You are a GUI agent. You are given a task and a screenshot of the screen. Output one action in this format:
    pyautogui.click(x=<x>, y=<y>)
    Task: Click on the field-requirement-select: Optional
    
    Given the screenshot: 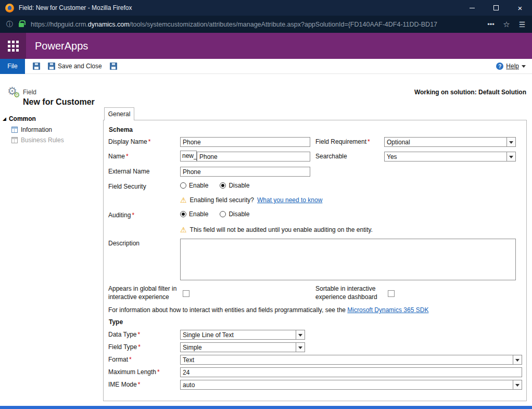 What is the action you would take?
    pyautogui.click(x=450, y=142)
    